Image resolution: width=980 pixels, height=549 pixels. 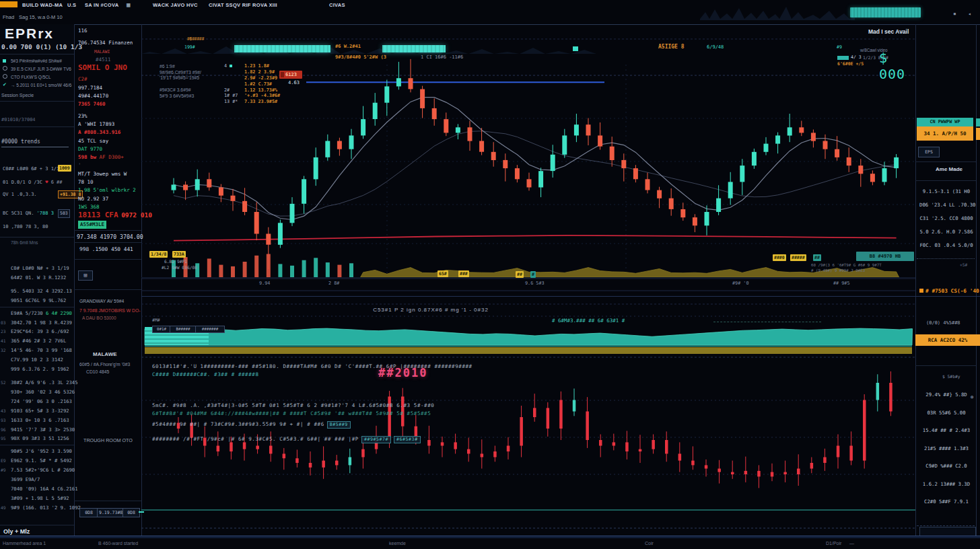 What do you see at coordinates (945, 122) in the screenshot?
I see `banner-teal: CN PWWPW WP` at bounding box center [945, 122].